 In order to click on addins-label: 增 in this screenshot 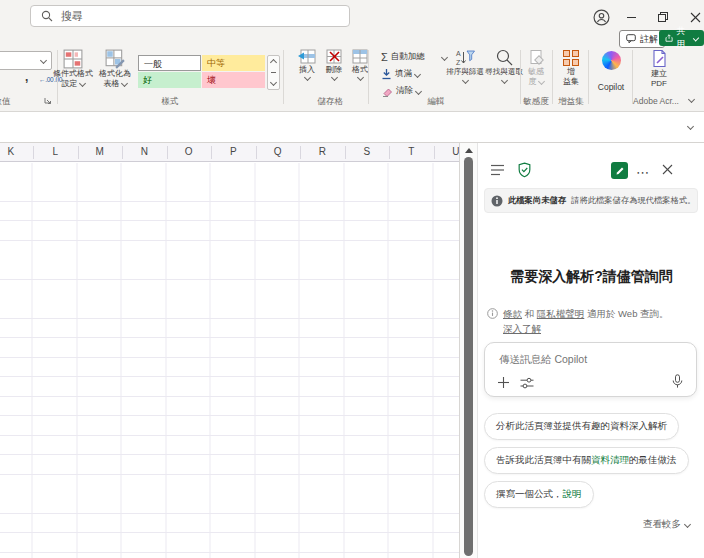, I will do `click(571, 72)`.